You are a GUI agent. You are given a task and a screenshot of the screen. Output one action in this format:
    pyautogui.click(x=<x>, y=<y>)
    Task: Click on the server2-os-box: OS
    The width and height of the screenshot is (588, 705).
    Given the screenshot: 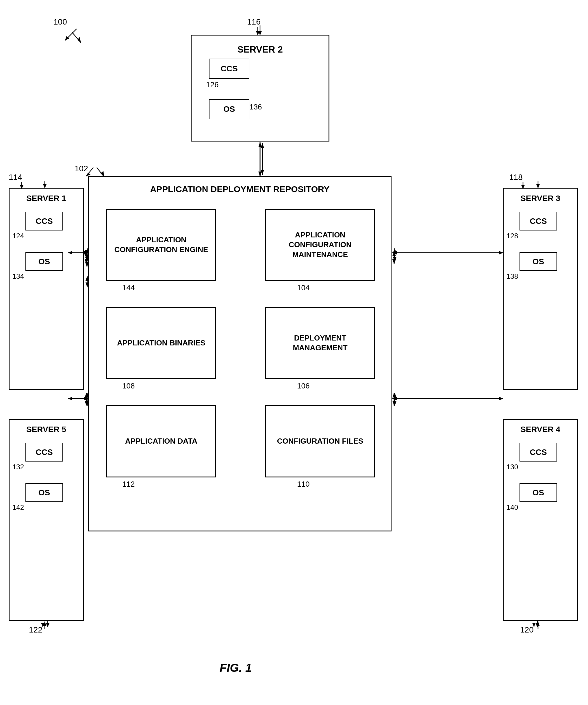 What is the action you would take?
    pyautogui.click(x=229, y=109)
    